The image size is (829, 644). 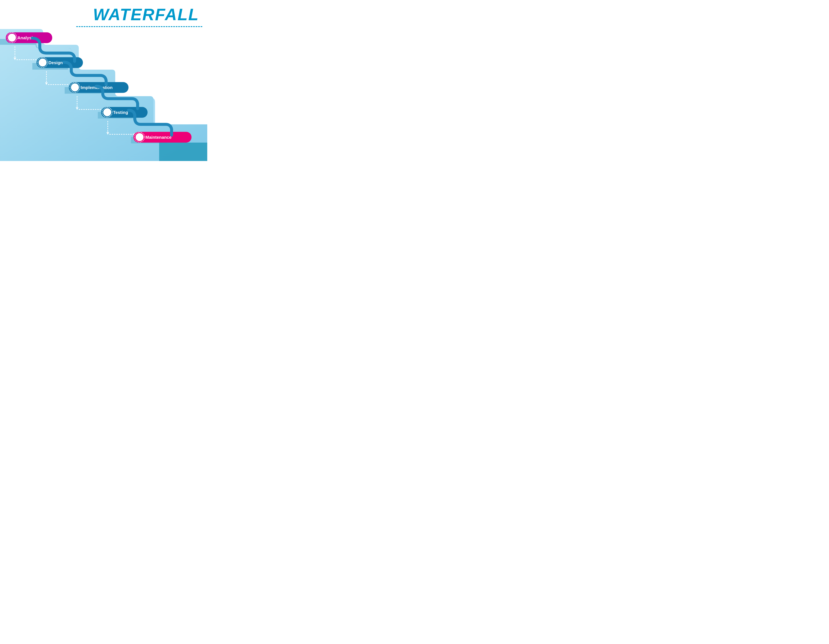 I want to click on svg-text: Maintenance, so click(x=159, y=137).